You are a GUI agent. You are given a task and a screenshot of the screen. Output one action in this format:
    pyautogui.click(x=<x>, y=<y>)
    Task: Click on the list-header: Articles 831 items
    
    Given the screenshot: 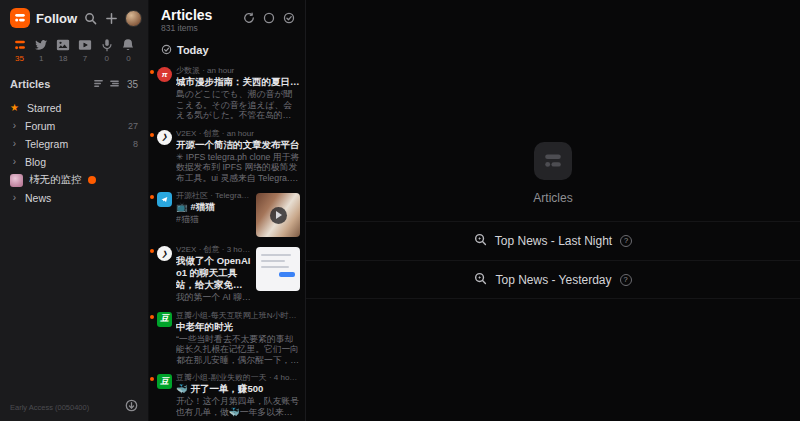 What is the action you would take?
    pyautogui.click(x=227, y=18)
    